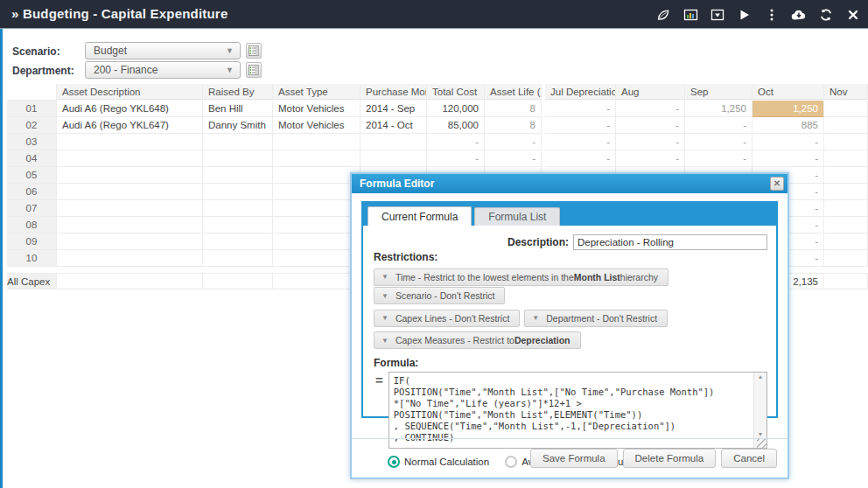 The image size is (868, 488). I want to click on restriction-dropdown-button: ▼Department - Don't Restrict, so click(596, 318).